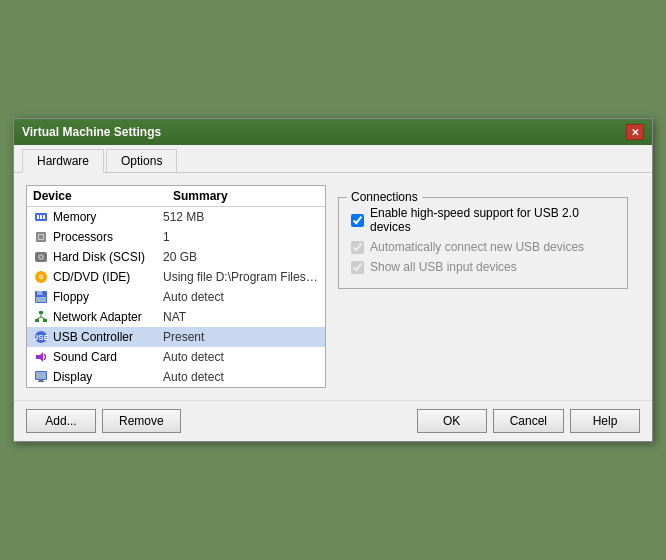  Describe the element at coordinates (63, 161) in the screenshot. I see `tab-hardware: Hardware` at that location.